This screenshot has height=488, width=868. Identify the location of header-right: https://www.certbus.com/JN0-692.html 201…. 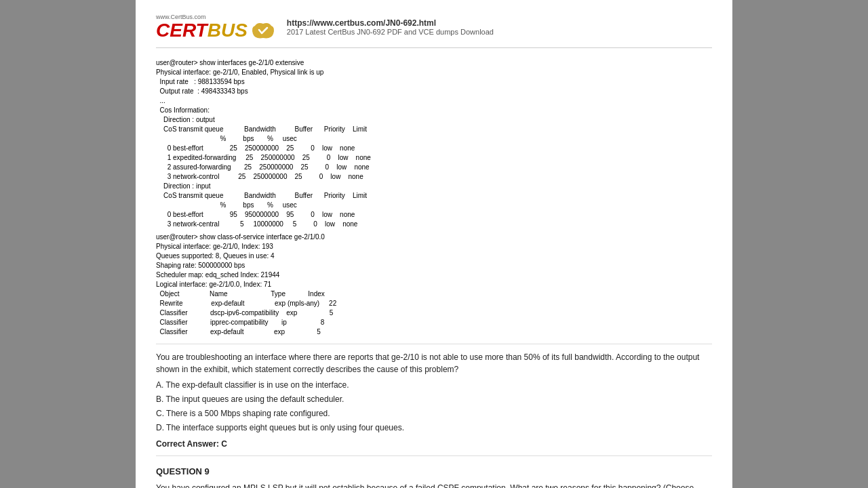
(391, 27).